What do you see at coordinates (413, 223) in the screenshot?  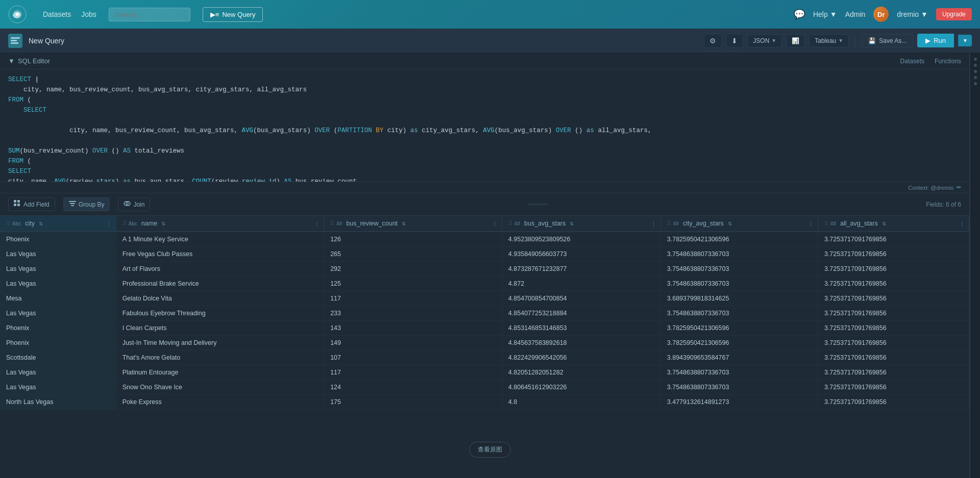 I see `col-header-bus-review-count: ⠿ ## bus_review_count ⇅ |` at bounding box center [413, 223].